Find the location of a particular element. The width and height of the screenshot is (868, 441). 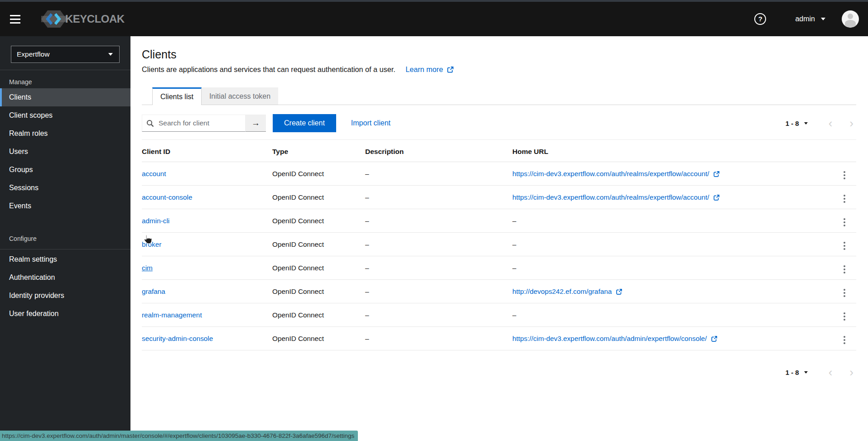

realm-selector-value: Expertflow is located at coordinates (33, 54).